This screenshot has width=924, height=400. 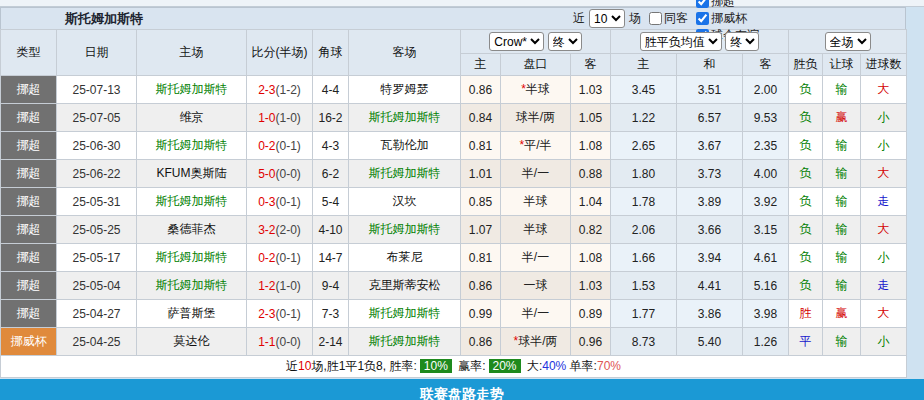 What do you see at coordinates (591, 65) in the screenshot?
I see `col-odds-away: 客` at bounding box center [591, 65].